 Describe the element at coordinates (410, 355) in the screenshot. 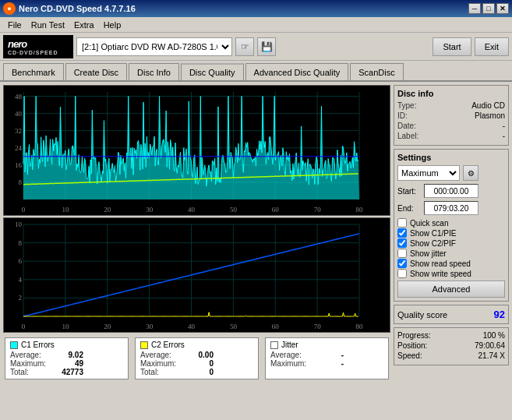

I see `speed-label: Speed:` at that location.